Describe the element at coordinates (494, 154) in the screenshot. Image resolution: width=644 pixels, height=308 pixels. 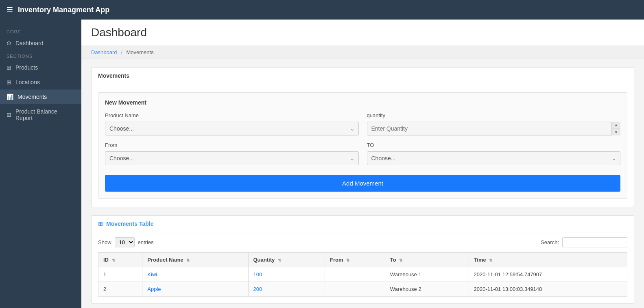
I see `to-group: TO Choose...` at that location.